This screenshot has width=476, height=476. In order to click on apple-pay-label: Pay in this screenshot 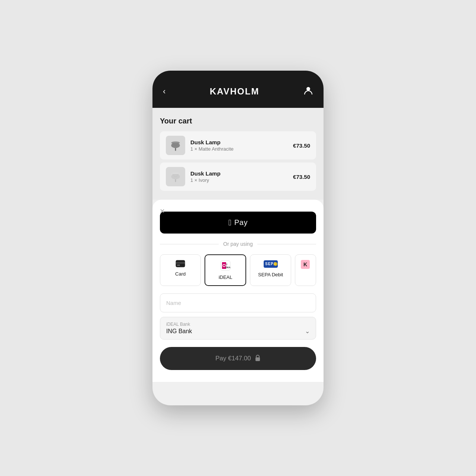, I will do `click(241, 222)`.